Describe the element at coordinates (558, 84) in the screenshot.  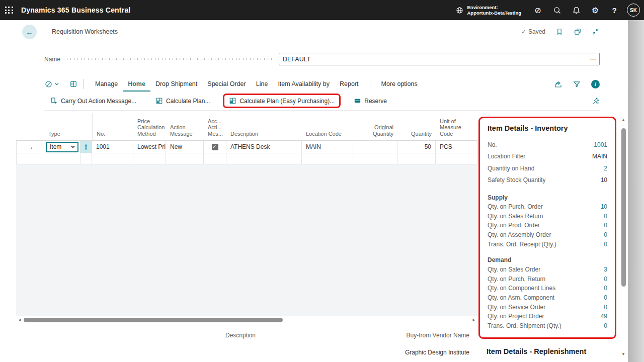
I see `share-icon` at that location.